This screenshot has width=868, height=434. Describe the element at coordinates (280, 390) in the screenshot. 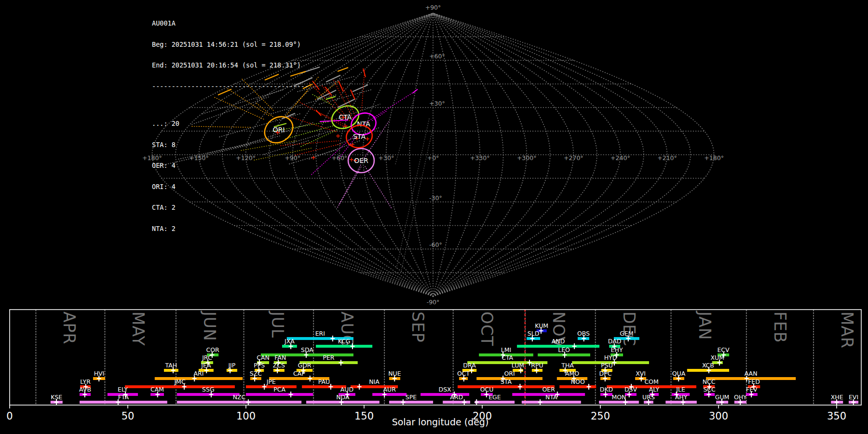

I see `shower-label-PCA: PCA` at that location.